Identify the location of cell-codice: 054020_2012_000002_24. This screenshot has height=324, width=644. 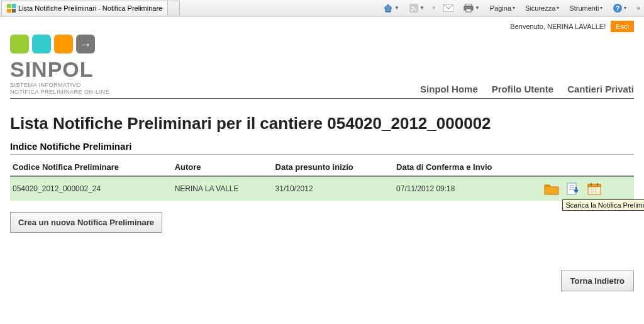
(91, 189).